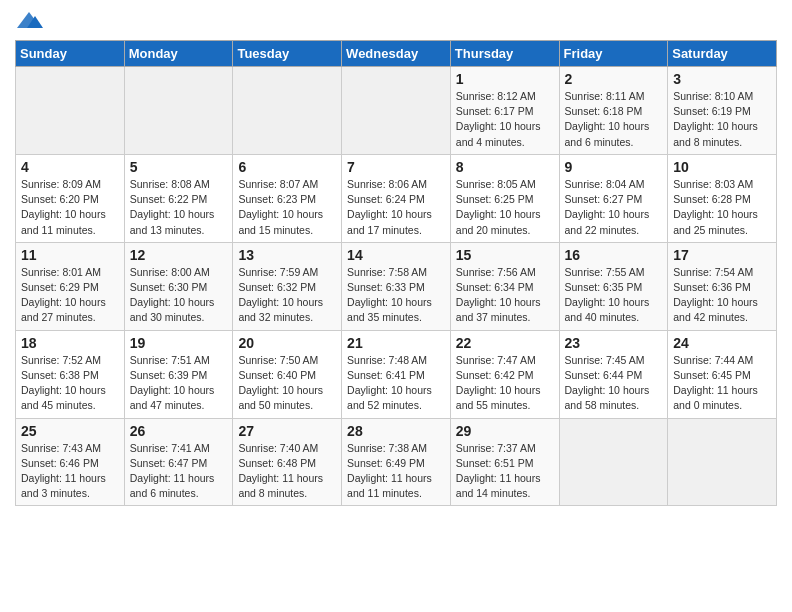  I want to click on day-info: Sunrise: 8:12 AM Sunset: 6:17 PM Dayligh…, so click(505, 120).